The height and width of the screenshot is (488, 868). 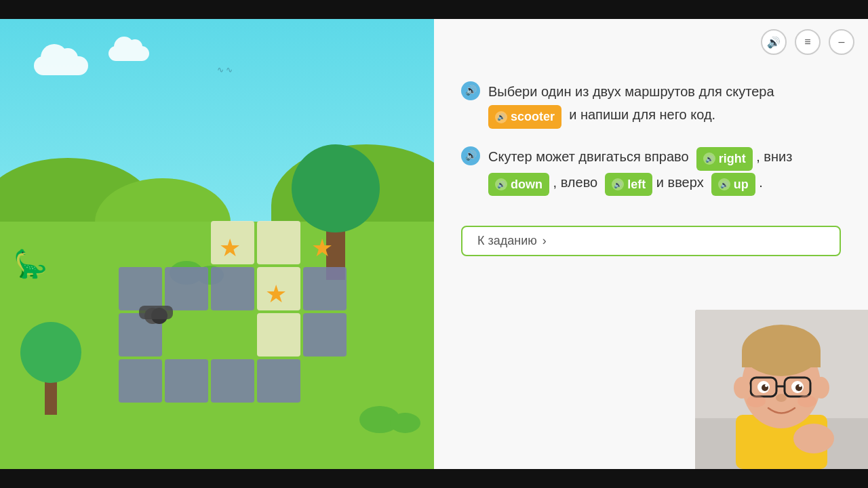 I want to click on close-button: –, so click(x=842, y=42).